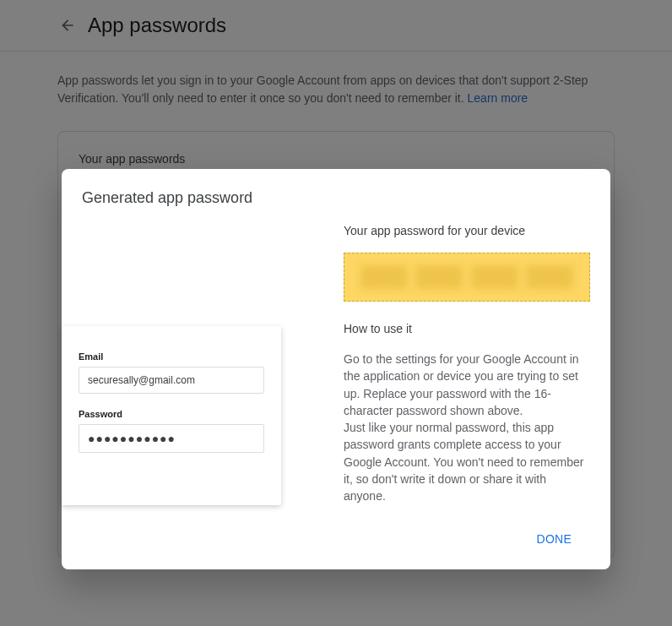  What do you see at coordinates (171, 438) in the screenshot?
I see `password-preview-value: ●●●●●●●●●●●` at bounding box center [171, 438].